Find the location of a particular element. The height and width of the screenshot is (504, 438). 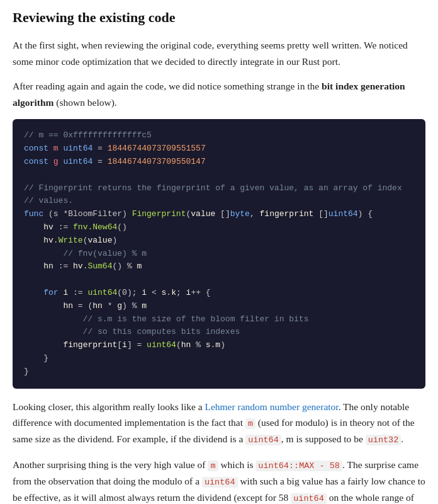

para3-comma-m: , m is located at coordinates (288, 438).